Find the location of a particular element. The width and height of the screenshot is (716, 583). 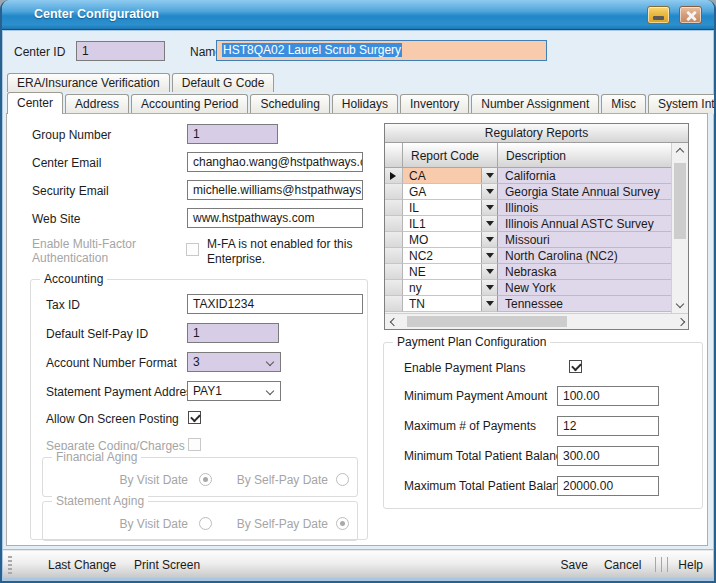

description-cell: Tennessee is located at coordinates (584, 304).